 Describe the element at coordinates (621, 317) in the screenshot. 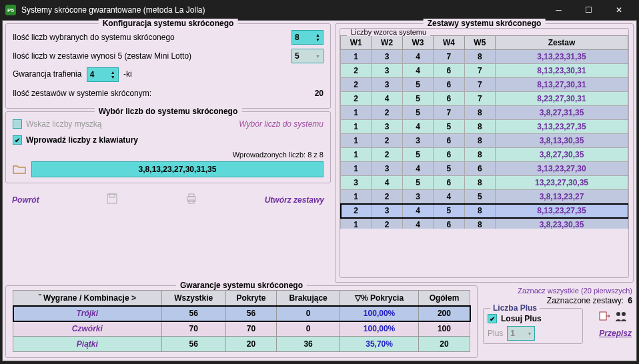

I see `users-icon` at that location.